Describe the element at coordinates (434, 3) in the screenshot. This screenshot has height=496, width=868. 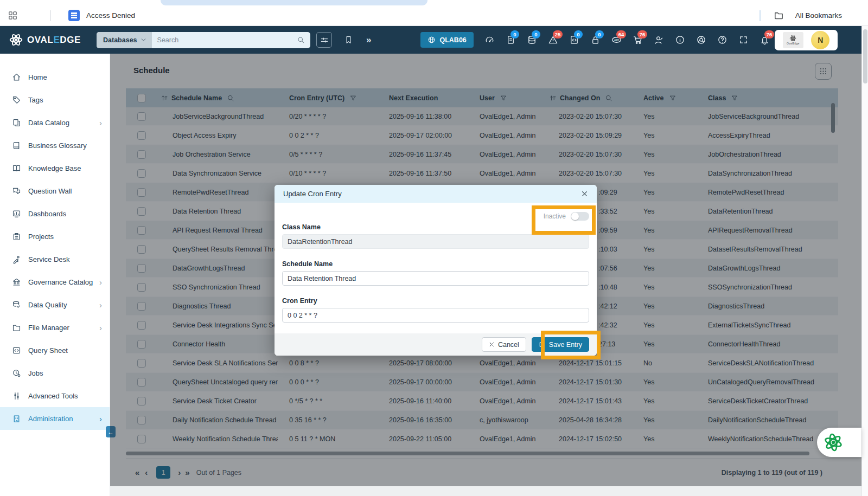
I see `browser-tab-strip` at that location.